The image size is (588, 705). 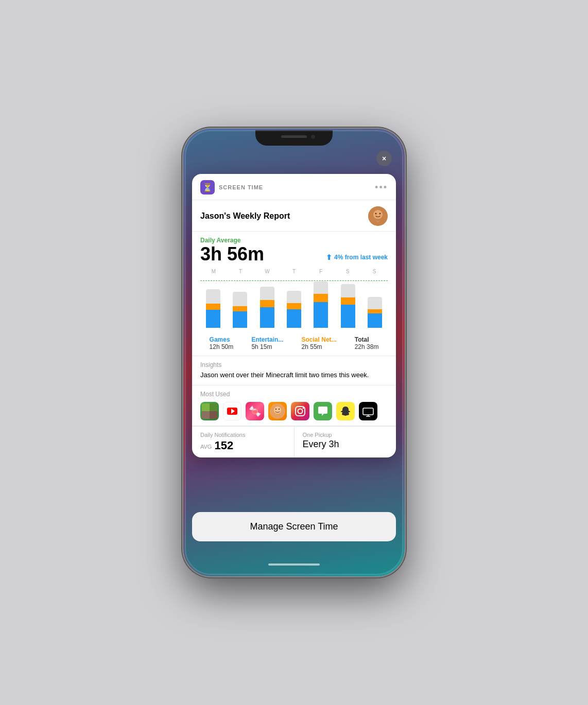 What do you see at coordinates (207, 187) in the screenshot?
I see `screen-time-icon: ⏳` at bounding box center [207, 187].